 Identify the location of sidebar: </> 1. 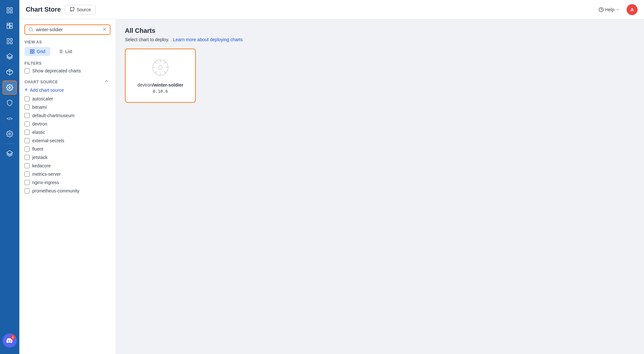
(10, 177).